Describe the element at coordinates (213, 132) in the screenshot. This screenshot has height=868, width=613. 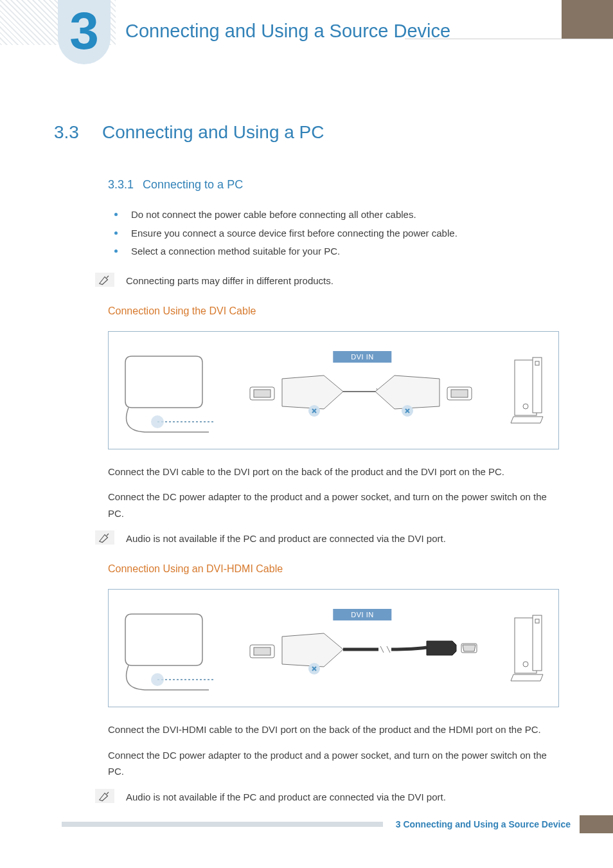
I see `section-title: Connecting and Using a PC` at that location.